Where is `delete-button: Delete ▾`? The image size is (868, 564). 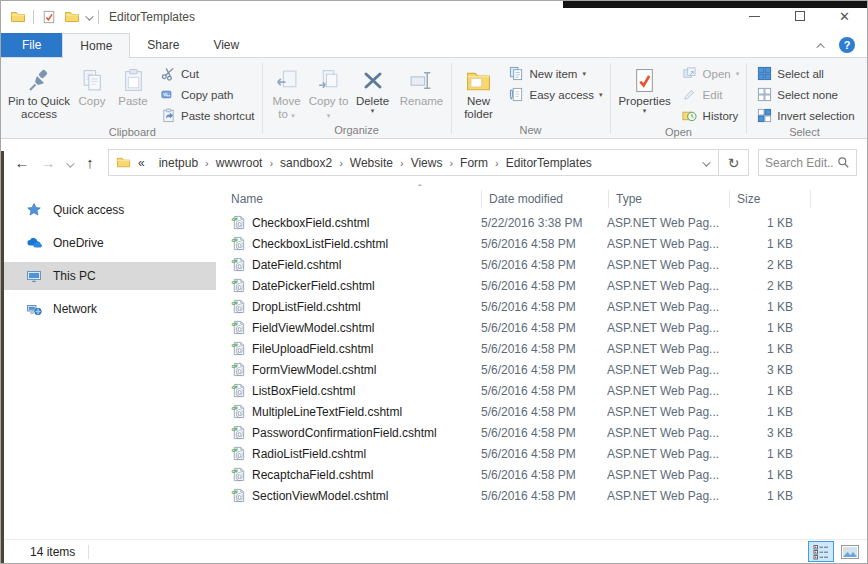
delete-button: Delete ▾ is located at coordinates (373, 88).